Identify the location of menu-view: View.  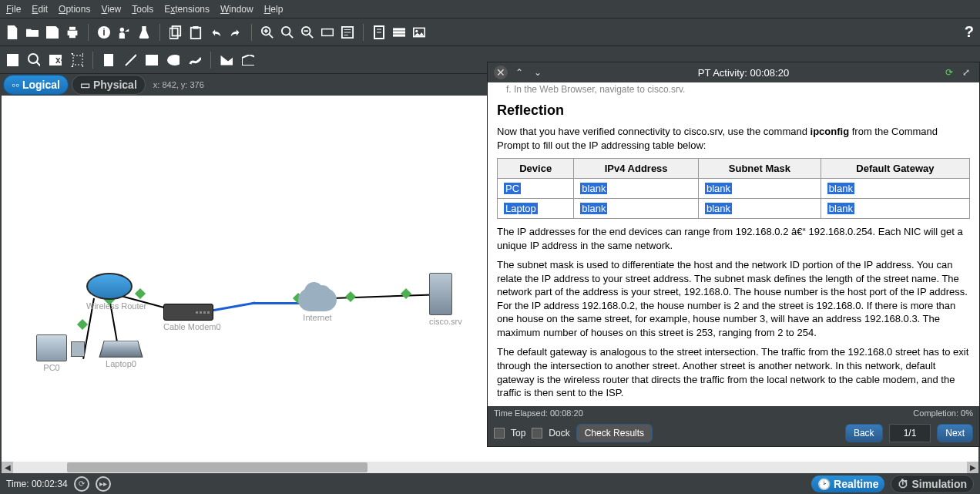
(111, 9).